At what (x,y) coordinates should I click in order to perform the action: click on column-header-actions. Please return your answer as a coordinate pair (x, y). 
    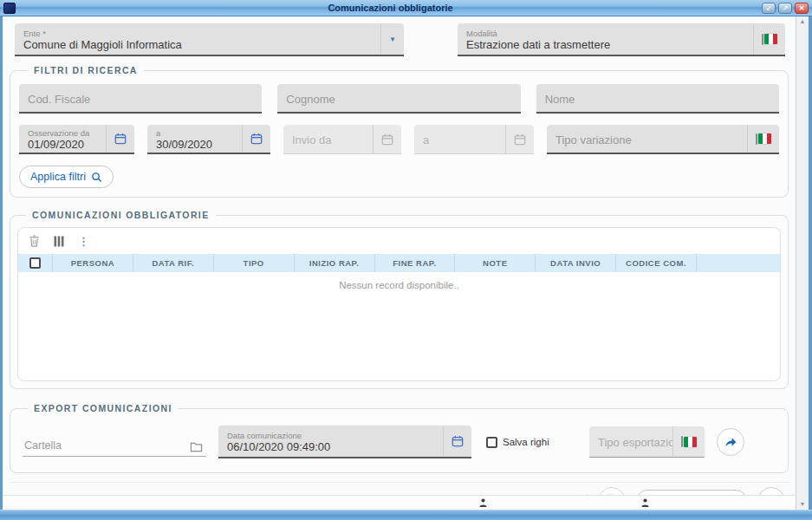
    Looking at the image, I should click on (738, 263).